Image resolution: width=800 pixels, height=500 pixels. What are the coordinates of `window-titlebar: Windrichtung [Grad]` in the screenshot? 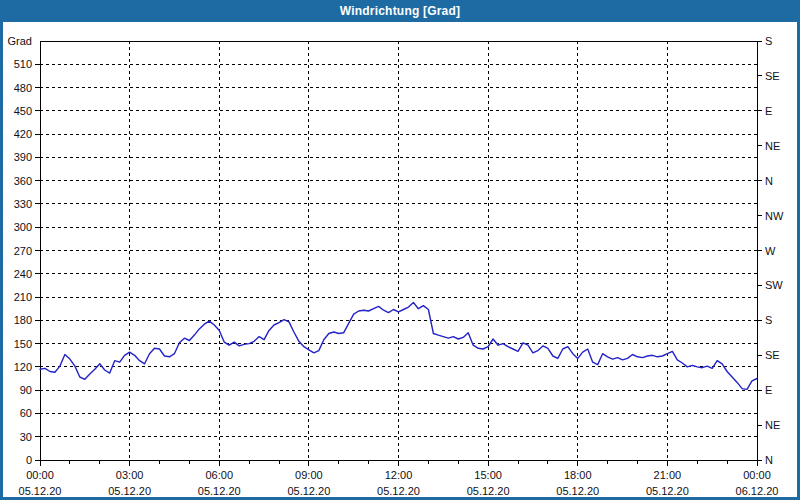 It's located at (400, 11).